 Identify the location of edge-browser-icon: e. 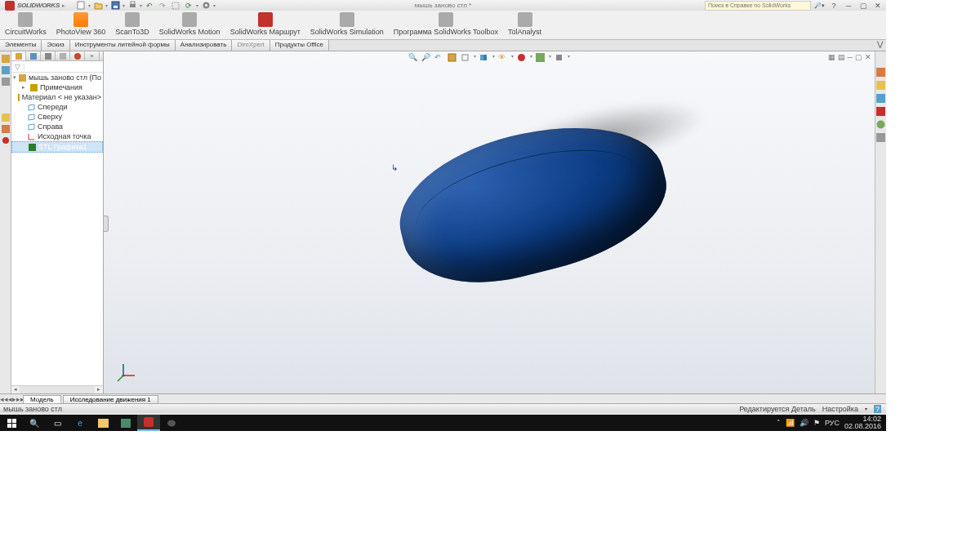
(80, 423).